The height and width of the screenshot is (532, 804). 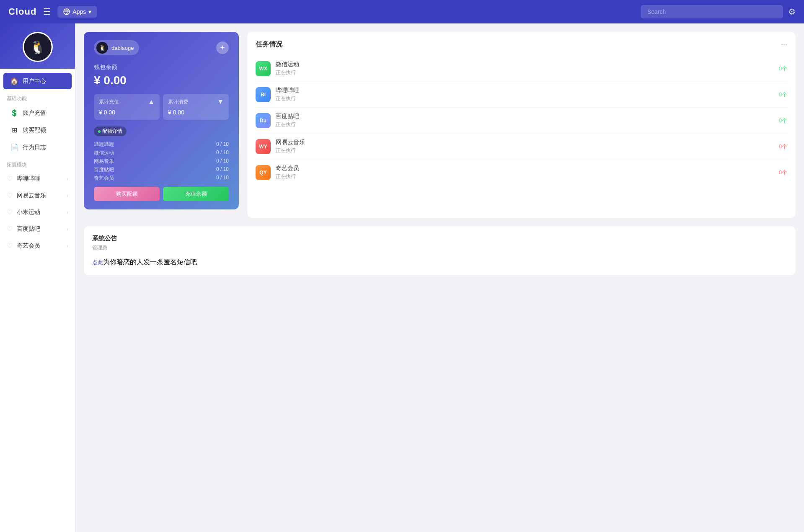 What do you see at coordinates (14, 113) in the screenshot?
I see `dollar-icon: 💲` at bounding box center [14, 113].